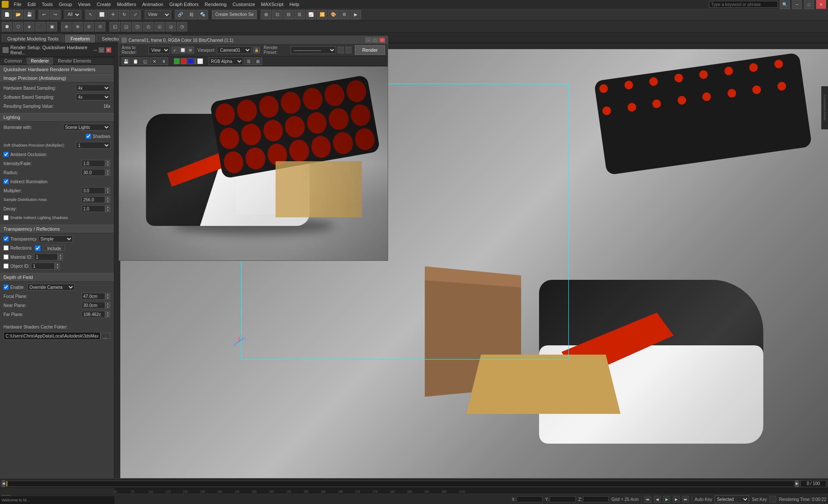  Describe the element at coordinates (56, 239) in the screenshot. I see `transparency-select: Simple` at that location.